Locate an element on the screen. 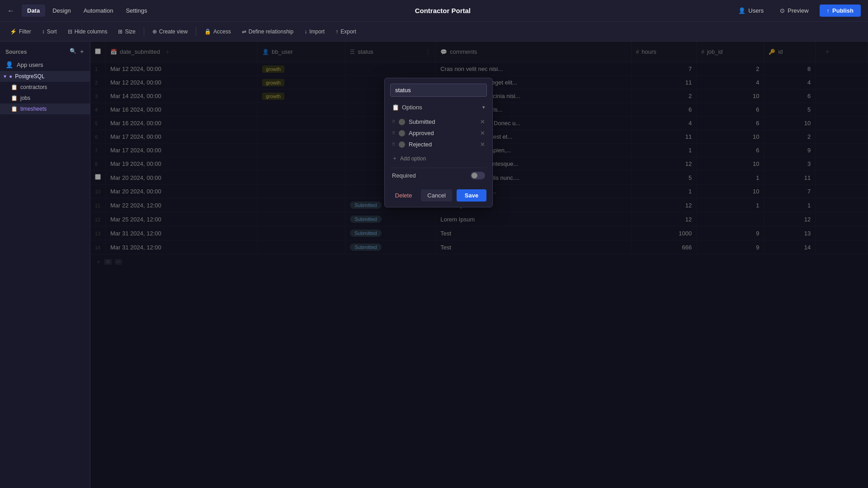  publish-icon: ↑ is located at coordinates (828, 11).